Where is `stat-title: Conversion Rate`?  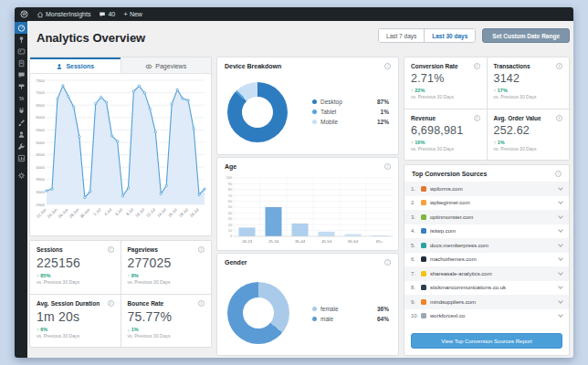
stat-title: Conversion Rate is located at coordinates (435, 66).